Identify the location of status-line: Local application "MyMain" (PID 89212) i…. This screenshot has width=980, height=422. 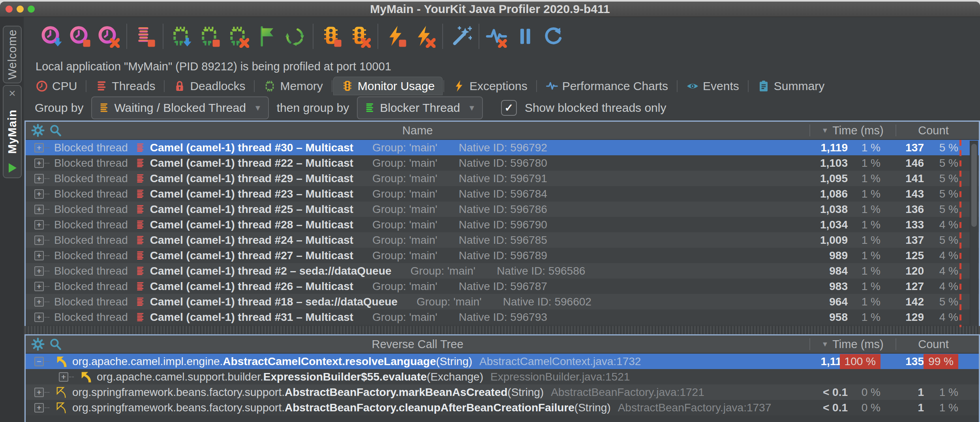
(213, 66).